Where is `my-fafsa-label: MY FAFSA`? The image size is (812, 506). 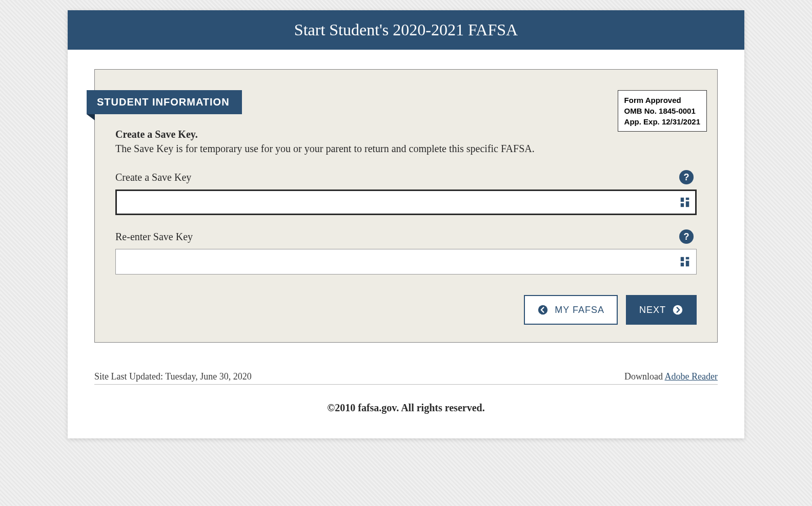
my-fafsa-label: MY FAFSA is located at coordinates (579, 310).